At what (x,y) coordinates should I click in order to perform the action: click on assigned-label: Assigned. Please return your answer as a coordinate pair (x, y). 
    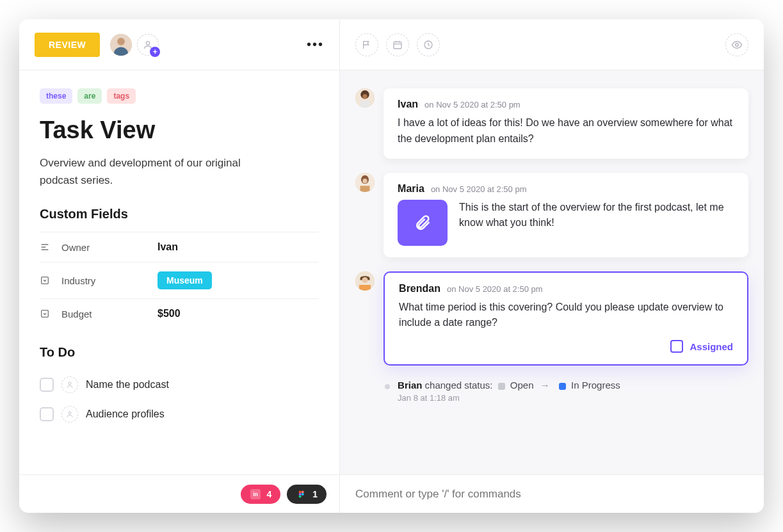
    Looking at the image, I should click on (711, 347).